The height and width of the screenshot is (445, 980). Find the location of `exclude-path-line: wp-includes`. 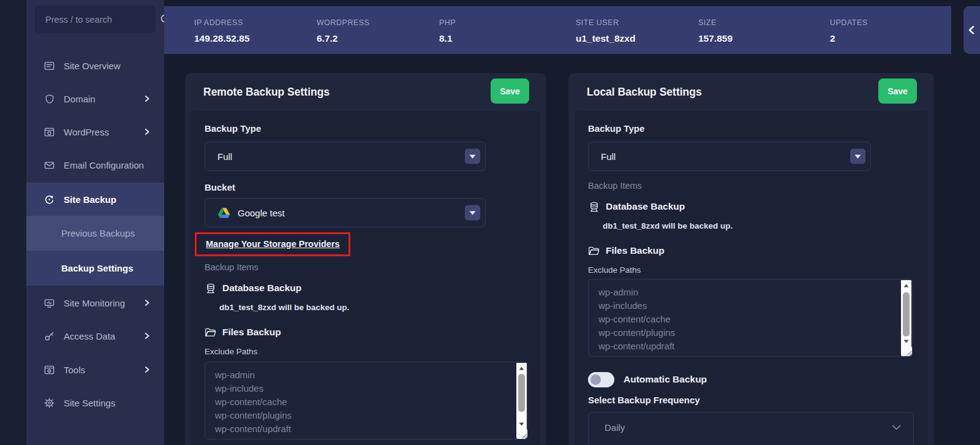

exclude-path-line: wp-includes is located at coordinates (755, 306).